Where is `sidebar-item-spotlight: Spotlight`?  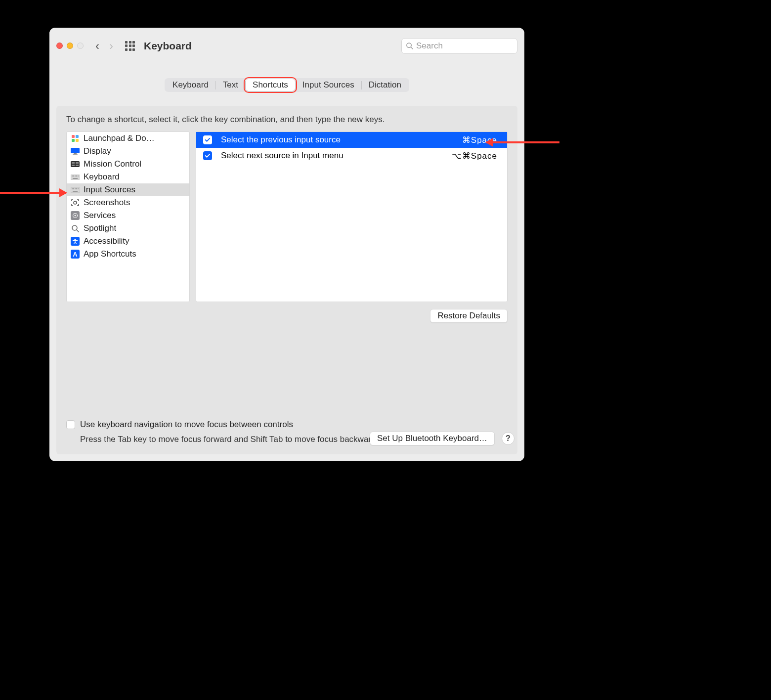 sidebar-item-spotlight: Spotlight is located at coordinates (128, 228).